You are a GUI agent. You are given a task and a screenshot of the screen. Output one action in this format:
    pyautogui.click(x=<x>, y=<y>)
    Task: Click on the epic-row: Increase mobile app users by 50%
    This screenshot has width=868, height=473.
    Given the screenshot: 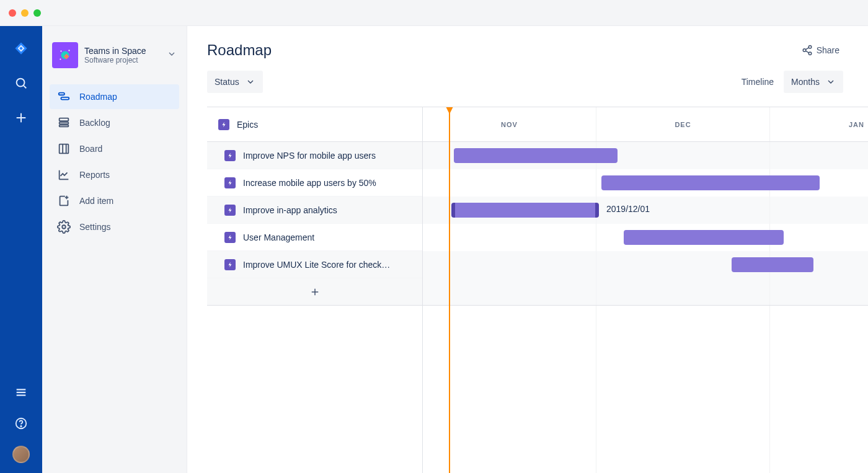 What is the action you would take?
    pyautogui.click(x=315, y=183)
    